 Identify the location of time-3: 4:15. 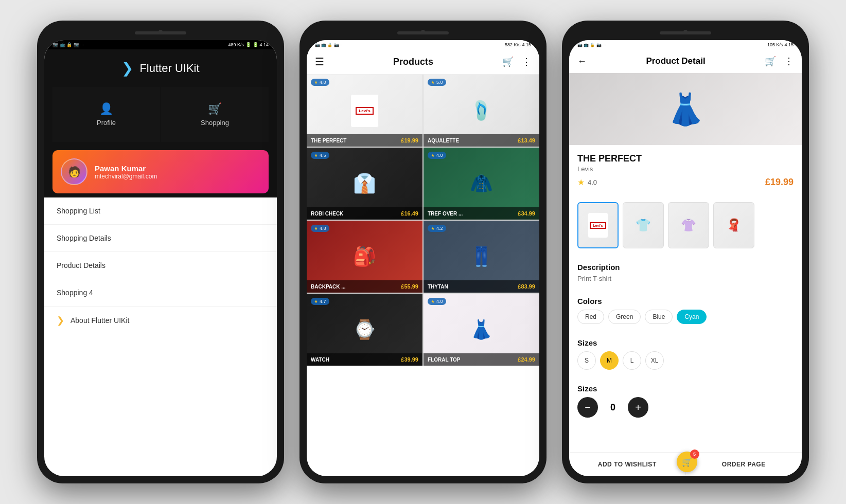
(789, 45).